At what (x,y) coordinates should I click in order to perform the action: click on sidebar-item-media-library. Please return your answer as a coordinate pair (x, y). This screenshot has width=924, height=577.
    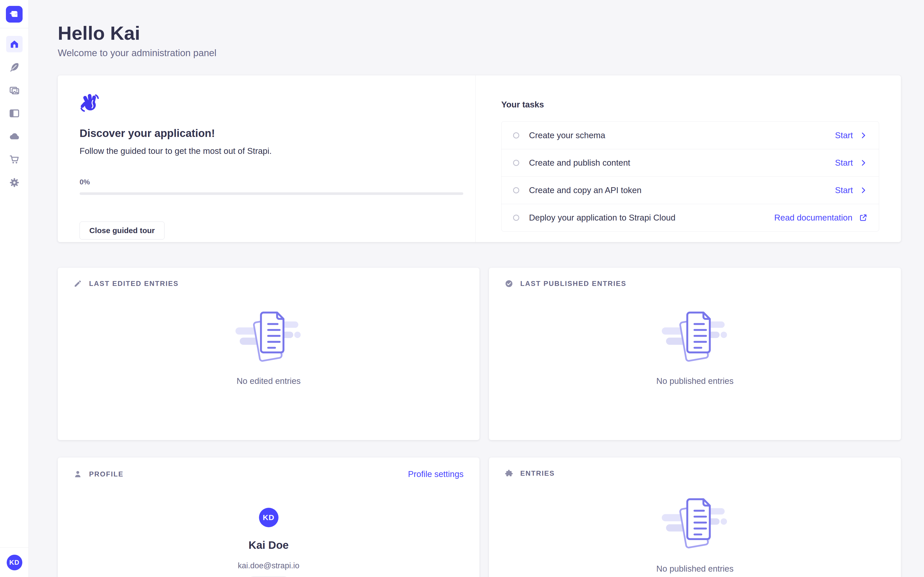
    Looking at the image, I should click on (15, 90).